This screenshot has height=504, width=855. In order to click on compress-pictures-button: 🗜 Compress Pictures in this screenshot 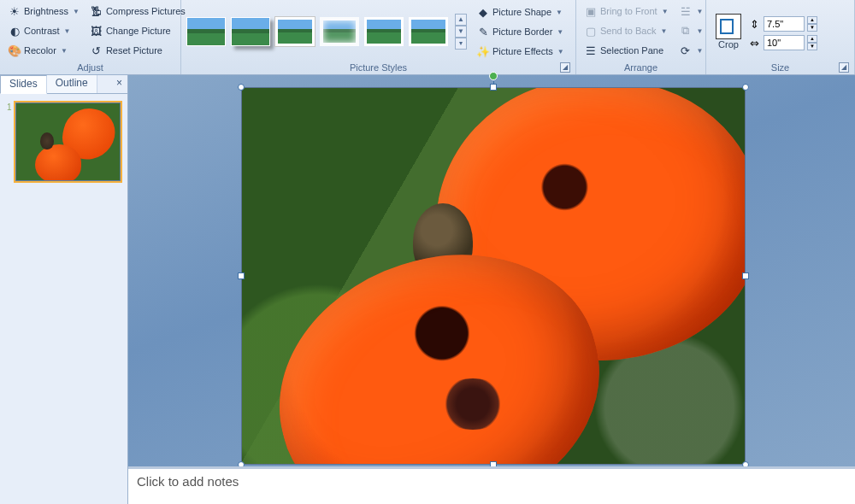, I will do `click(138, 11)`.